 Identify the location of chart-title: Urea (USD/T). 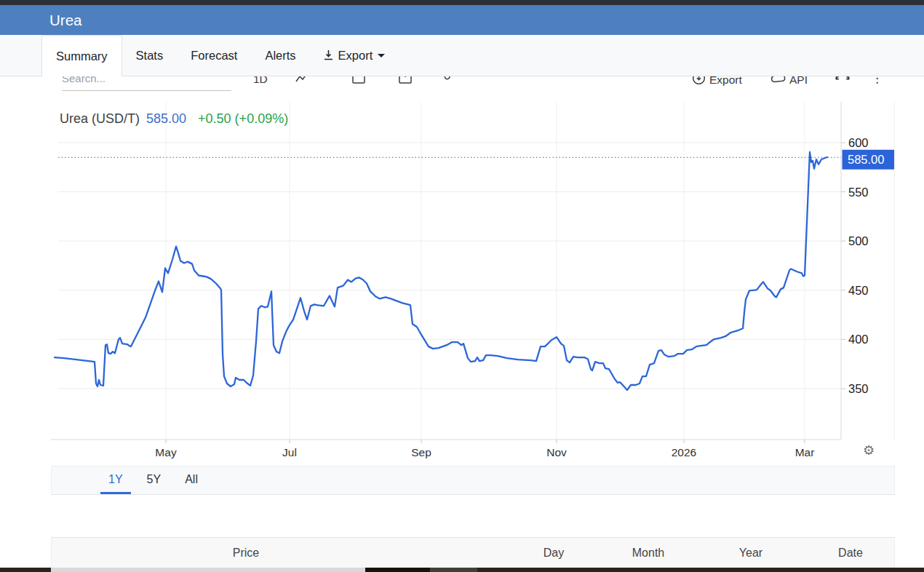
(100, 119).